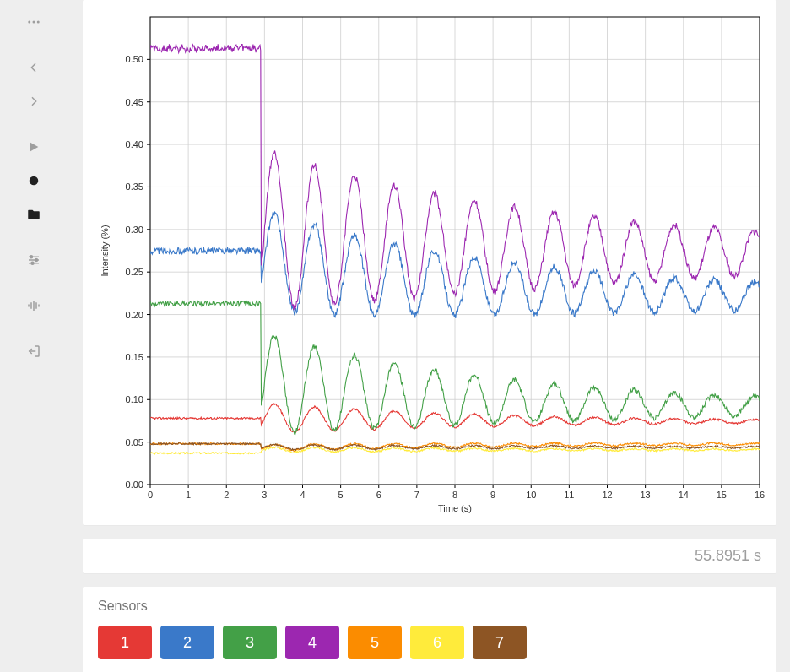  What do you see at coordinates (760, 495) in the screenshot?
I see `svg-text: 16` at bounding box center [760, 495].